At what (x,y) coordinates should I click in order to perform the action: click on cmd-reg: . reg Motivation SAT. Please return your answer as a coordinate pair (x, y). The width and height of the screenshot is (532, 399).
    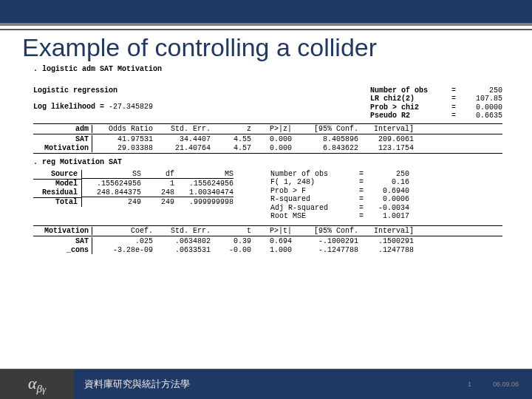
    Looking at the image, I should click on (267, 163).